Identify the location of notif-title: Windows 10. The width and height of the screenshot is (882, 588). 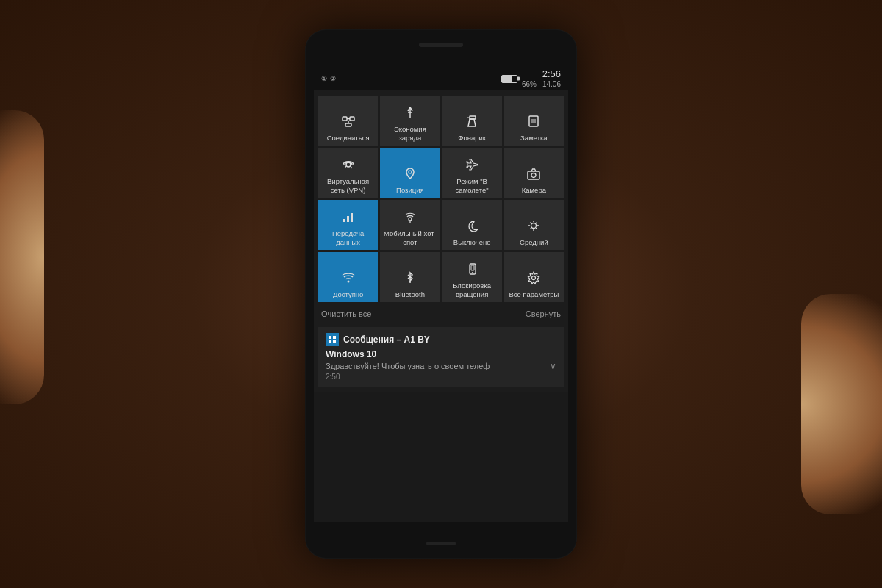
(441, 354).